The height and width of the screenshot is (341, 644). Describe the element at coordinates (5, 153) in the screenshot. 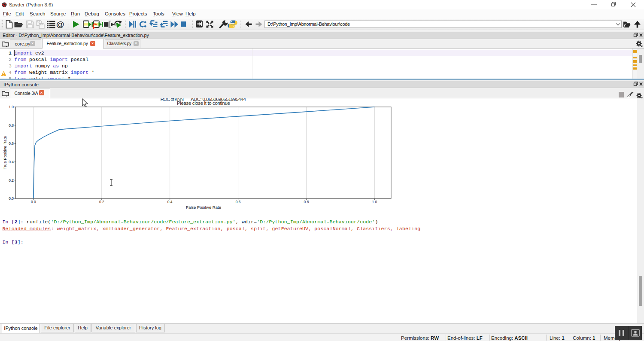

I see `svg-text: True Positive Rate` at that location.